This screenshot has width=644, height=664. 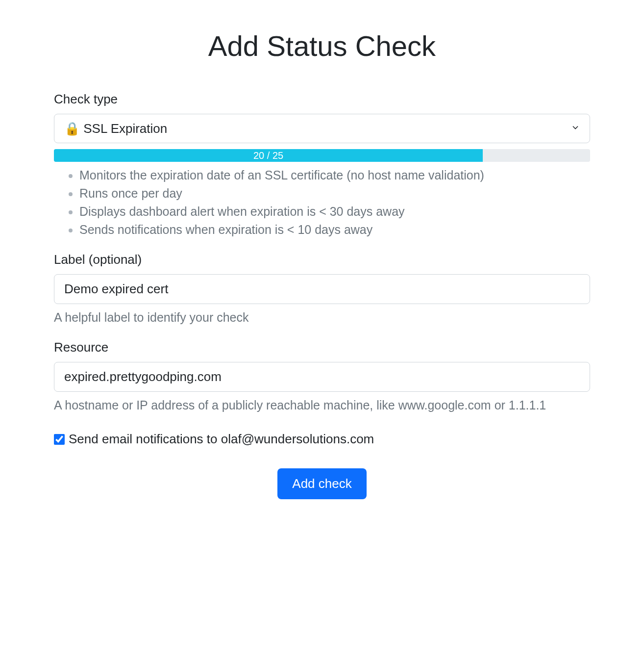 I want to click on list-item: Sends notifications when expiration is <…, so click(x=335, y=230).